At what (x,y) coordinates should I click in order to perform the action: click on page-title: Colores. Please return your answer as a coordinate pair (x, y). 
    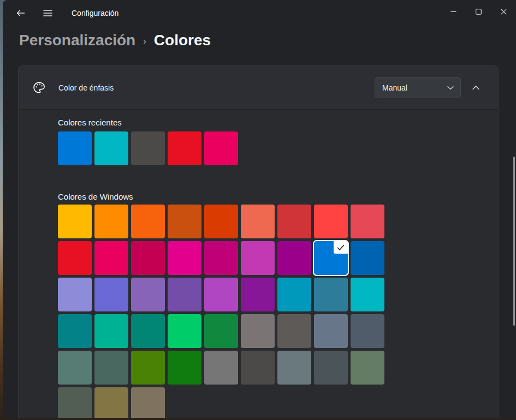
    Looking at the image, I should click on (182, 40).